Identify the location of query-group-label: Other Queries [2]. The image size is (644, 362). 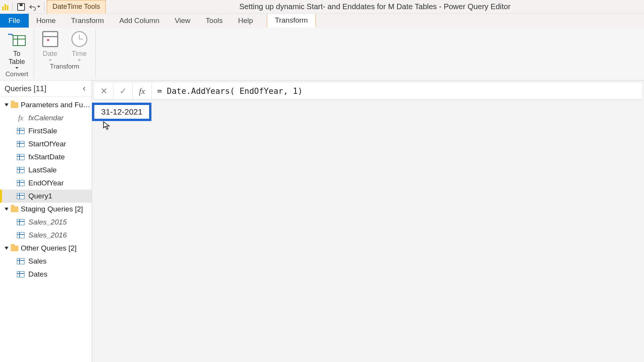
(49, 248).